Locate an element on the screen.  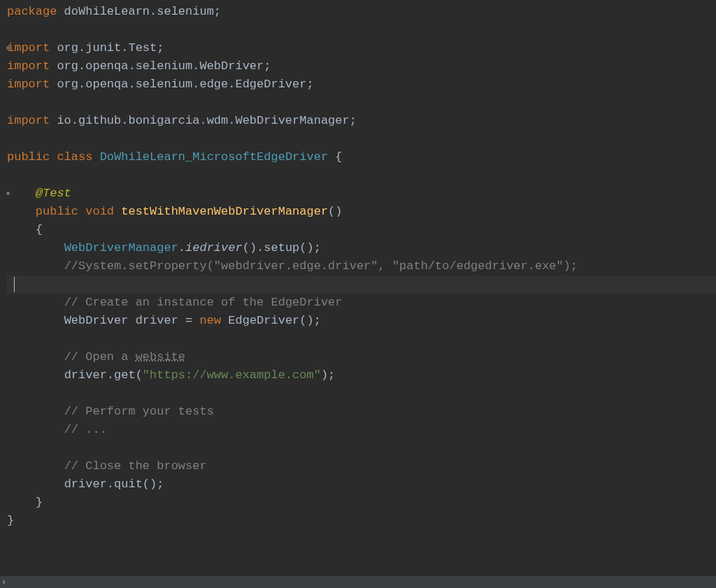
type-ref: WebDriver is located at coordinates (96, 320).